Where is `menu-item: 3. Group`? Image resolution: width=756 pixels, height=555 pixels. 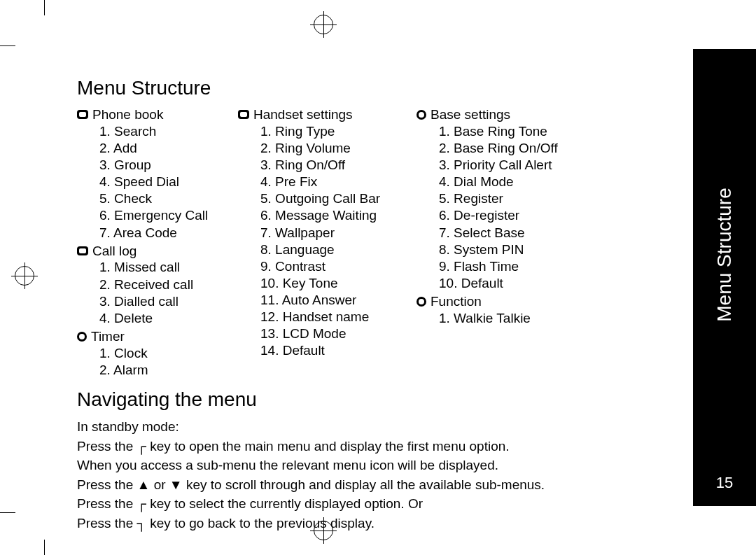 menu-item: 3. Group is located at coordinates (165, 165).